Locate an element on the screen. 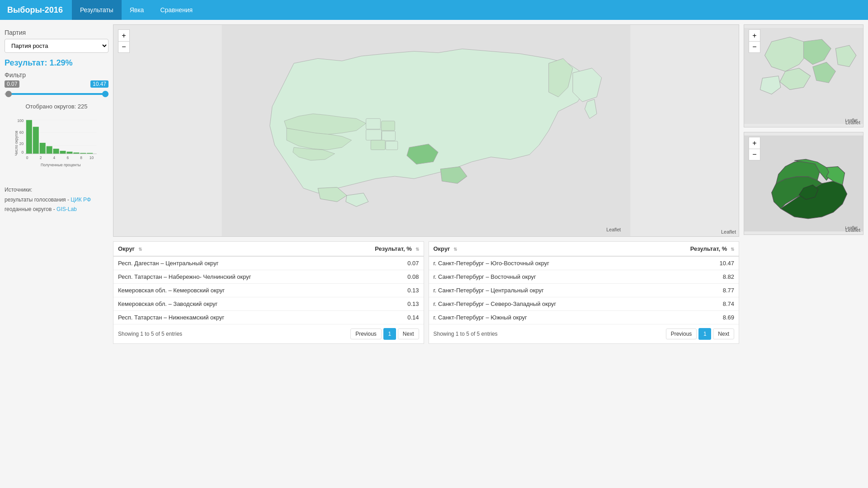 The image size is (868, 488). table-left-name: Респ. Татарстан – Нижнекамский округ is located at coordinates (226, 318).